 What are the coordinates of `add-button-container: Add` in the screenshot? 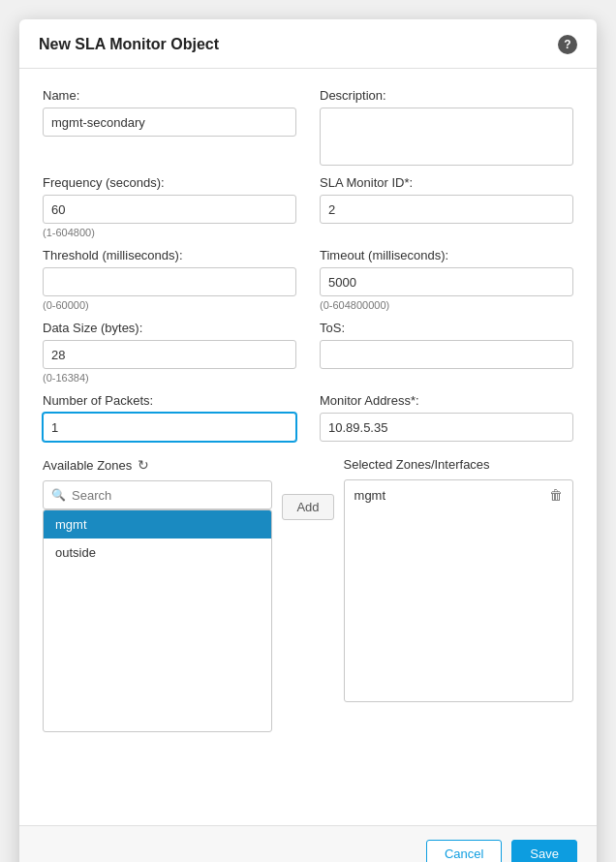 It's located at (308, 488).